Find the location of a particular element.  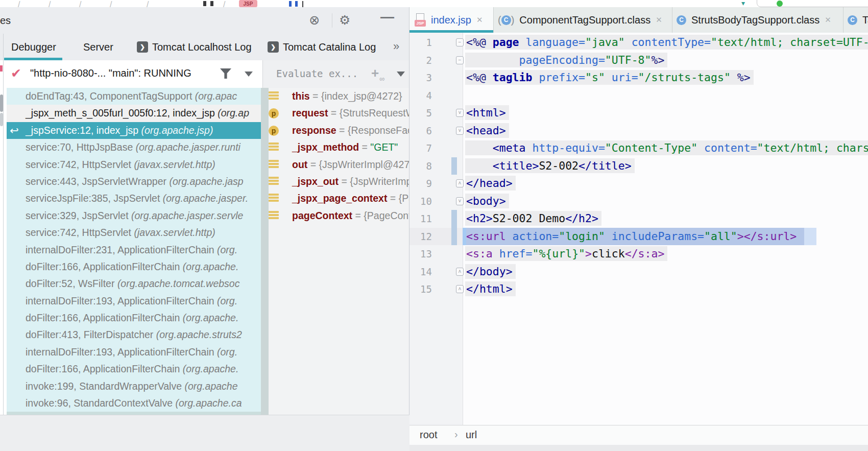

editor-tab-strutsbodytagsupport-class: CStrutsBodyTagSupport.class✕ is located at coordinates (758, 20).